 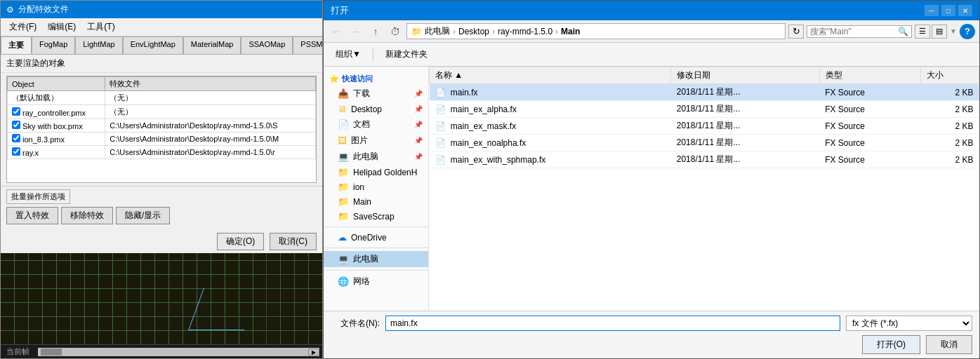 I want to click on dialog-title-controls: ─ □ ✕, so click(x=948, y=11).